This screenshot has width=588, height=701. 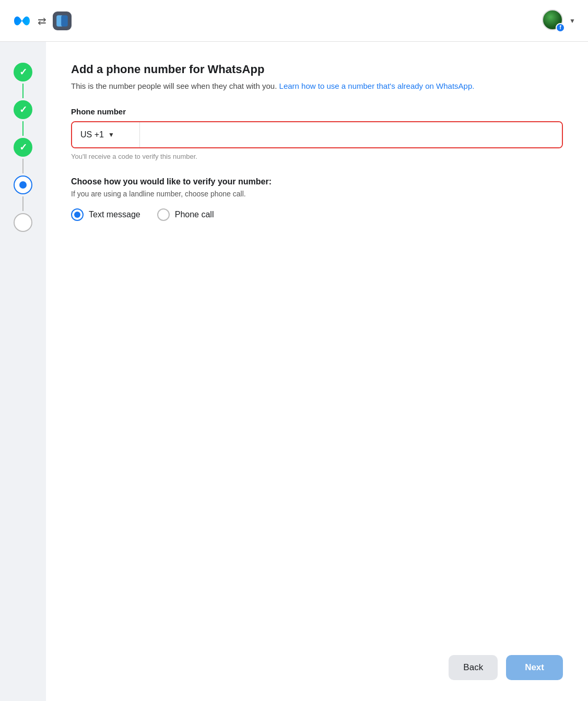 What do you see at coordinates (42, 21) in the screenshot?
I see `sync-icon: ⇄` at bounding box center [42, 21].